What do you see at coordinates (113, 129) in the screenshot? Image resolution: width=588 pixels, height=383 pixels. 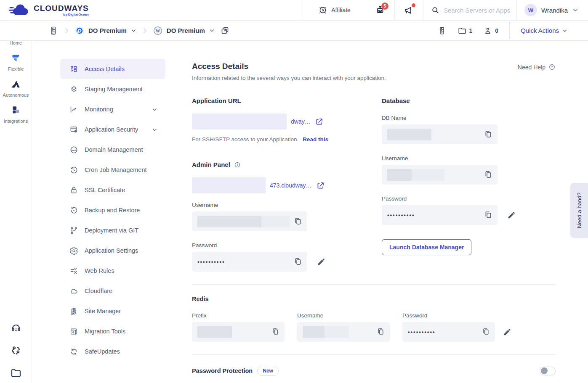 I see `sidebar-item-application-security: Application Security` at bounding box center [113, 129].